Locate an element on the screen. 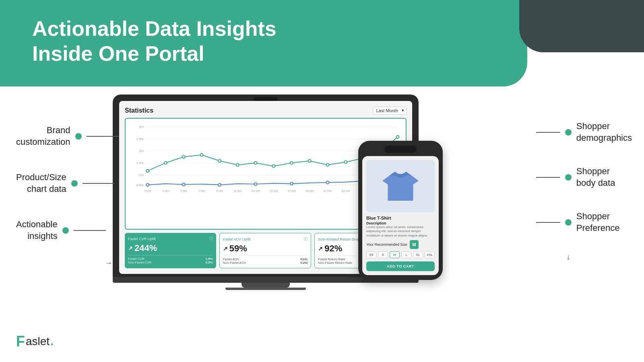  size-s: S is located at coordinates (383, 255).